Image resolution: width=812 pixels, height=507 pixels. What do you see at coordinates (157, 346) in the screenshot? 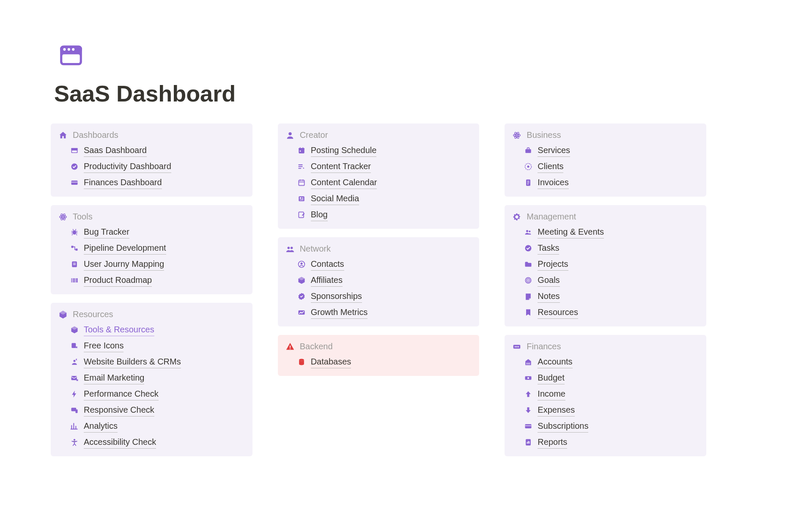
I see `link-item: Free Icons` at bounding box center [157, 346].